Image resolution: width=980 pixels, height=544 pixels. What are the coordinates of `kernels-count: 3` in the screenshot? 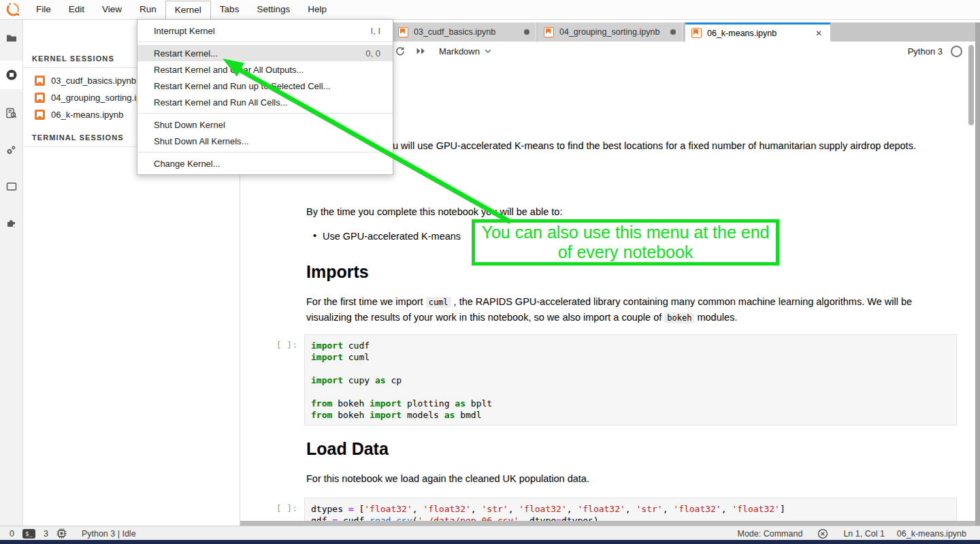 It's located at (46, 534).